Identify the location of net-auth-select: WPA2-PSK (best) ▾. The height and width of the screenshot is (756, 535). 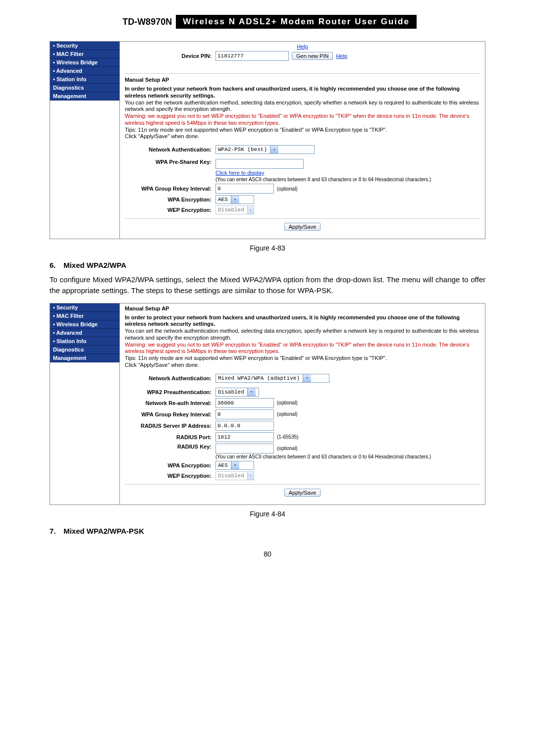
(265, 150).